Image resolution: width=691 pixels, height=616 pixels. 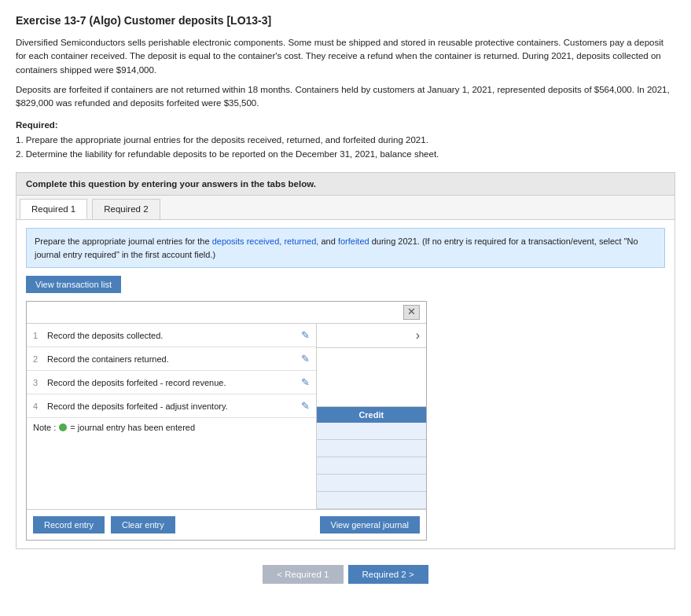 I want to click on table-row: 4 Record the deposits forfeited - adjust…, so click(x=171, y=406).